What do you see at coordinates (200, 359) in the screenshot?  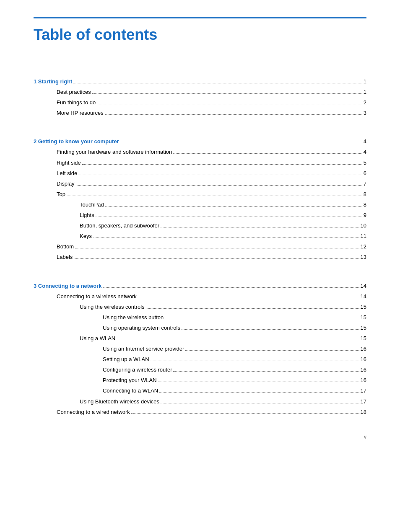 I see `toc-entry-row: Setting up a WLAN16` at bounding box center [200, 359].